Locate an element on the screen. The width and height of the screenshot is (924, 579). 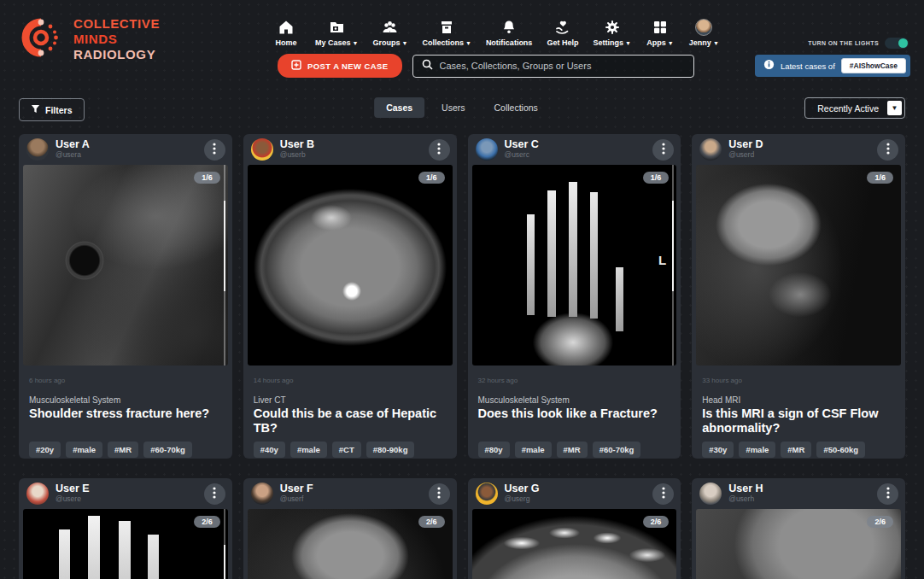
user-name: User C is located at coordinates (576, 145).